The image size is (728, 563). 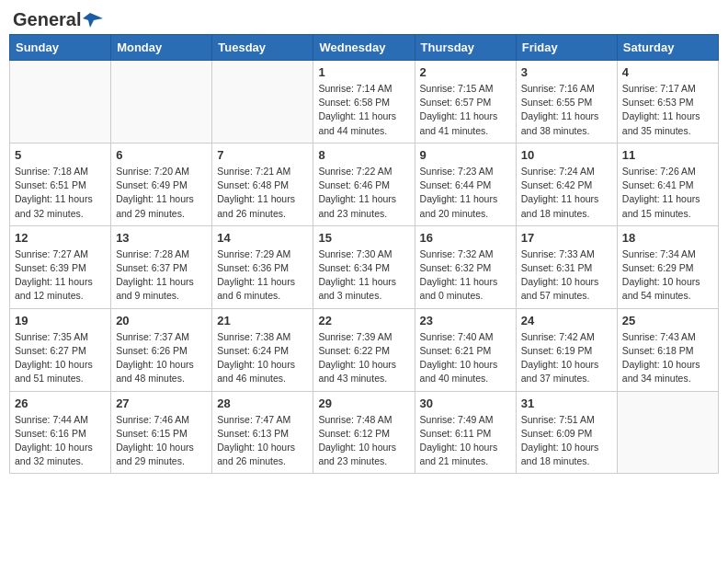 What do you see at coordinates (667, 184) in the screenshot?
I see `calendar-cell: 11Sunrise: 7:26 AM Sunset: 6:41 PM Dayli…` at bounding box center [667, 184].